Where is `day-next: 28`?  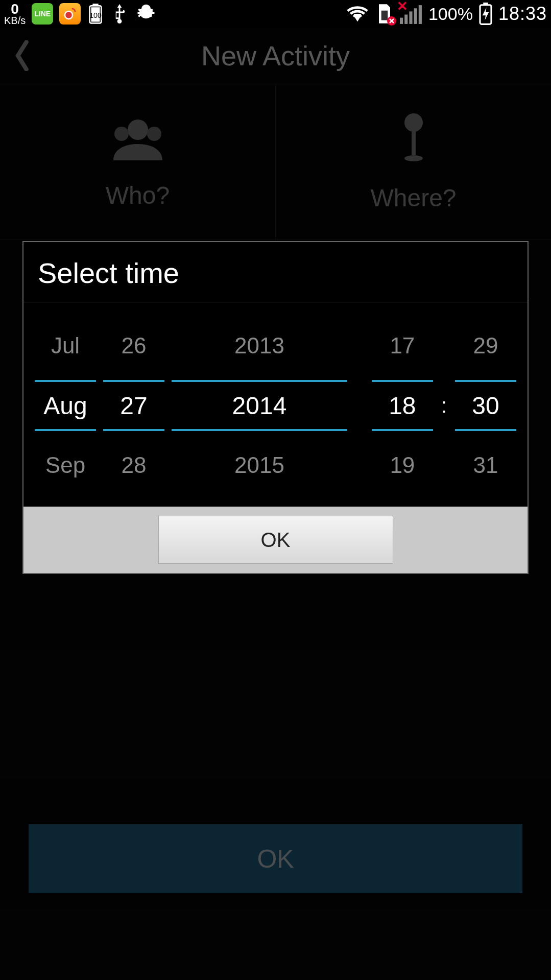
day-next: 28 is located at coordinates (134, 465).